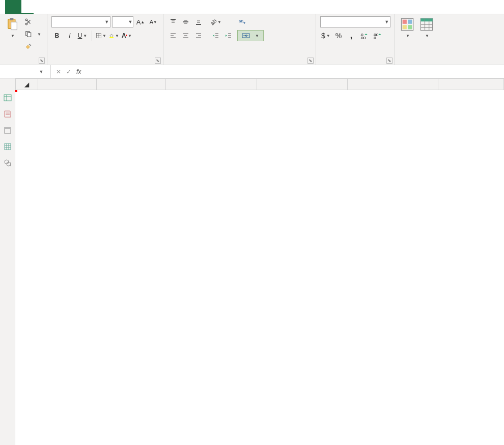 The image size is (504, 445). What do you see at coordinates (18, 72) in the screenshot?
I see `cell-reference-input` at bounding box center [18, 72].